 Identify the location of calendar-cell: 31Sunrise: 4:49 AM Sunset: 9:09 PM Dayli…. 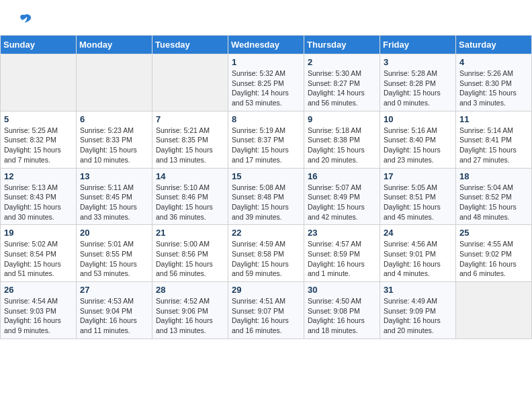
(418, 310).